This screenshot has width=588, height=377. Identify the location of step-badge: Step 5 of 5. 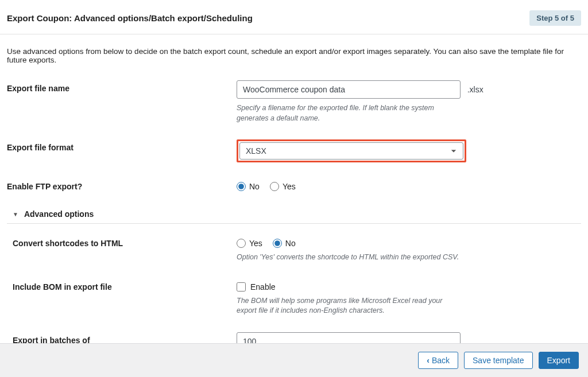
(555, 18).